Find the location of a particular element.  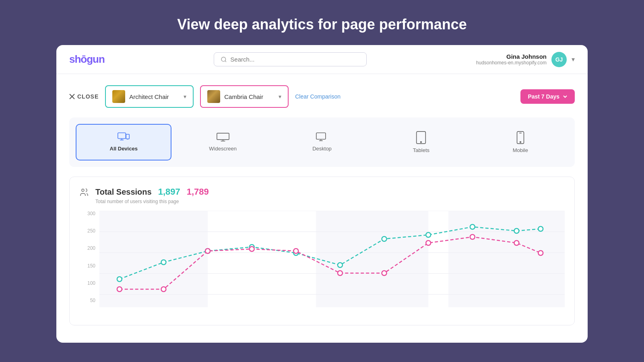

page2-thumbnail is located at coordinates (214, 97).